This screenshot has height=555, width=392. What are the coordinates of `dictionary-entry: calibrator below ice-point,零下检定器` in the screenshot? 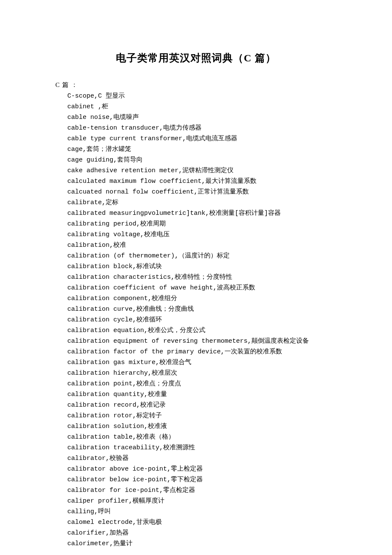 It's located at (202, 480).